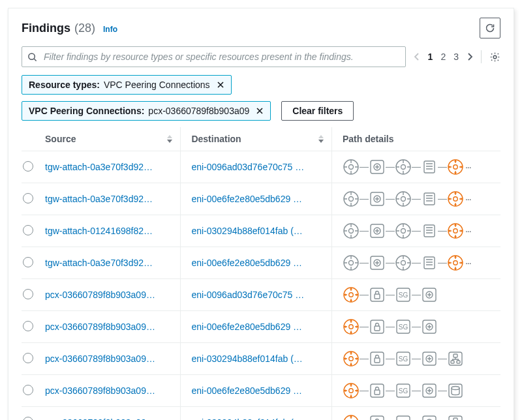  I want to click on source-column-header: Source, so click(113, 140).